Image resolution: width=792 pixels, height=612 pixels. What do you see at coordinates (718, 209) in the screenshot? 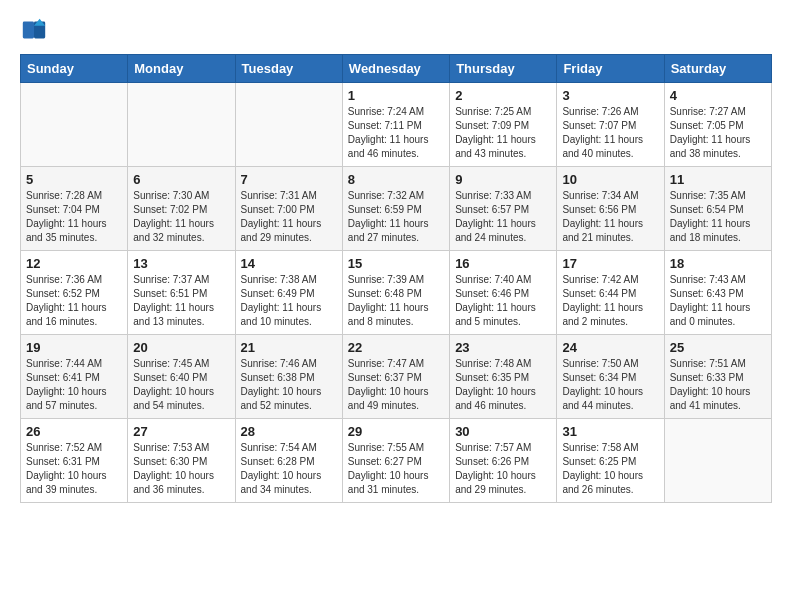
I see `calendar-cell: 11Sunrise: 7:35 AM Sunset: 6:54 PM Dayli…` at bounding box center [718, 209].